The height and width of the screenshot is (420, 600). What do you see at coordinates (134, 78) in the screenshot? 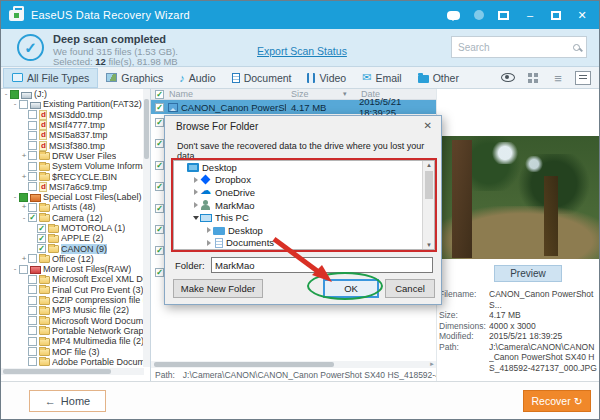
I see `tab-graphics: Graphics` at bounding box center [134, 78].